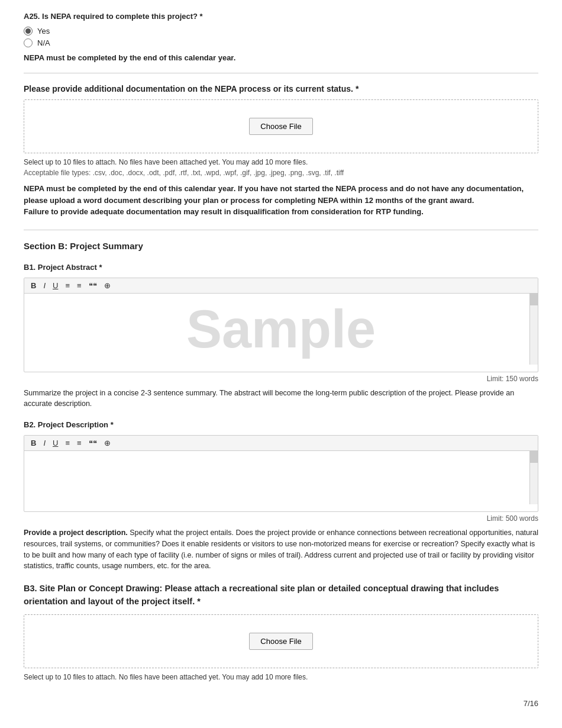 The image size is (562, 728). What do you see at coordinates (281, 200) in the screenshot?
I see `nepa-warning: NEPA must be completed by the end of thi…` at bounding box center [281, 200].